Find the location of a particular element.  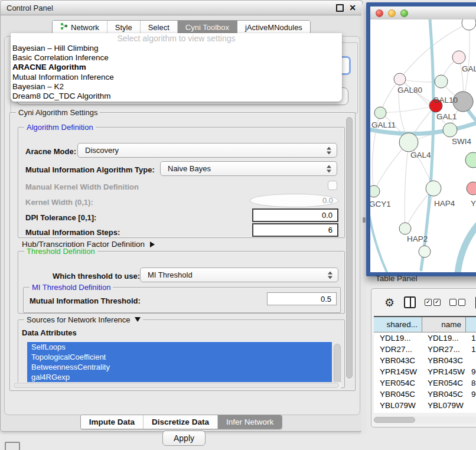

column-header: name is located at coordinates (444, 325).